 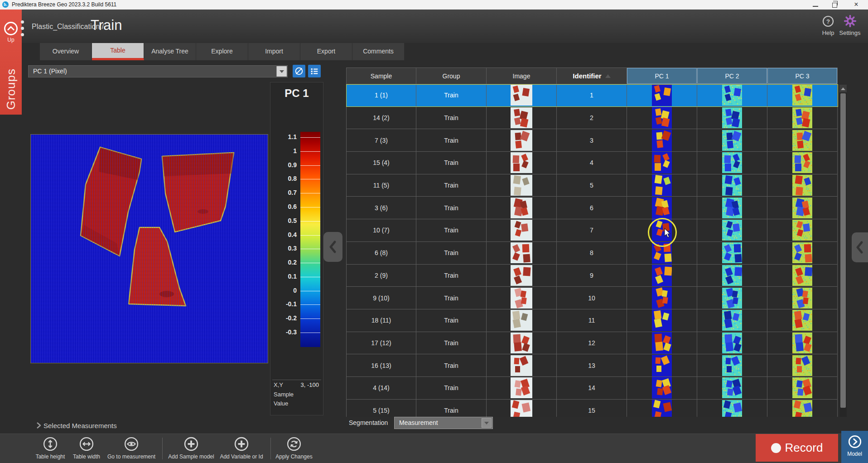 What do you see at coordinates (444, 423) in the screenshot?
I see `segmentation-dropdown: Measurement` at bounding box center [444, 423].